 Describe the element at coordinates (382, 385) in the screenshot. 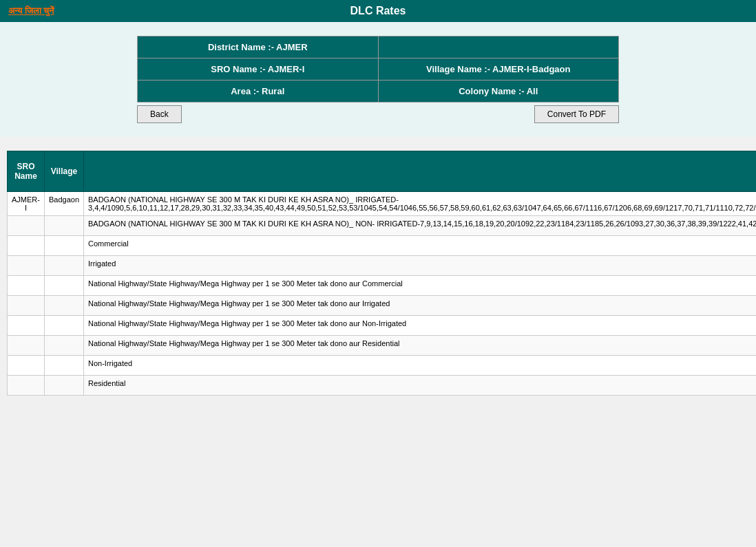

I see `table-row: ResidentialResidential216206Sq FtSelect` at that location.